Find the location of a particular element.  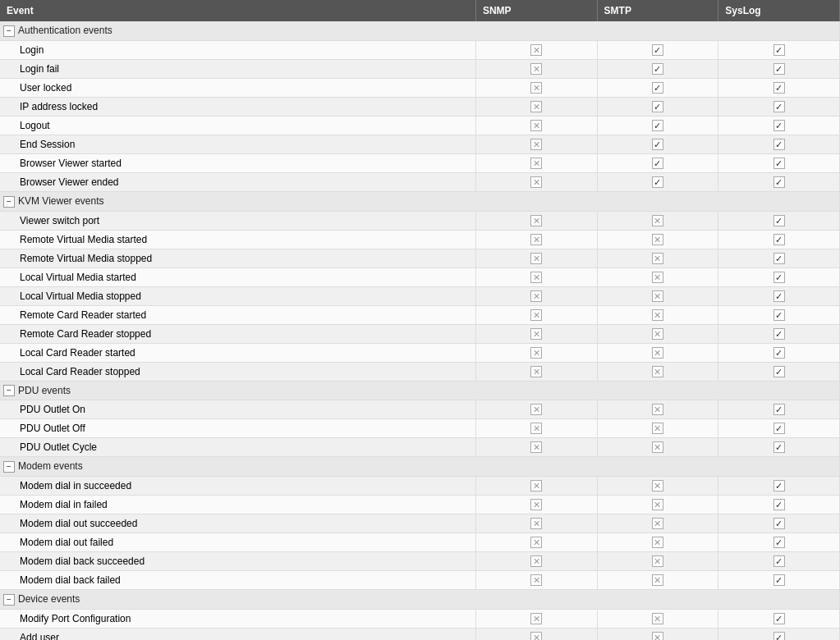

table-row: IP address locked✕✓✓ is located at coordinates (420, 107).